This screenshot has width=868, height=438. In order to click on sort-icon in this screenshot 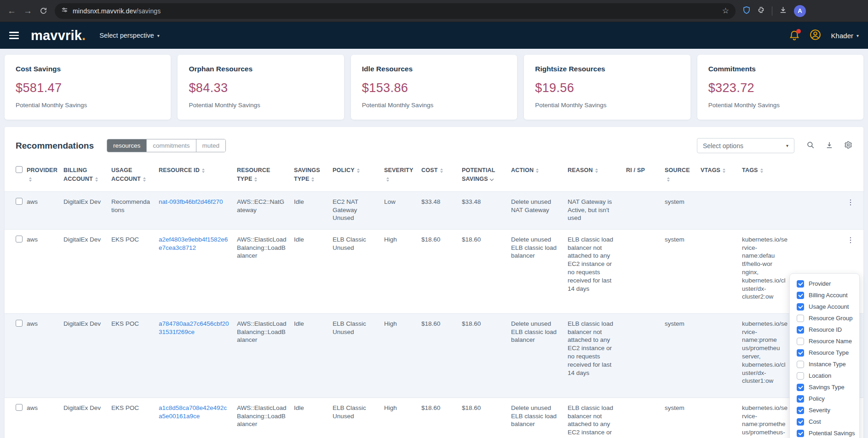, I will do `click(313, 179)`.